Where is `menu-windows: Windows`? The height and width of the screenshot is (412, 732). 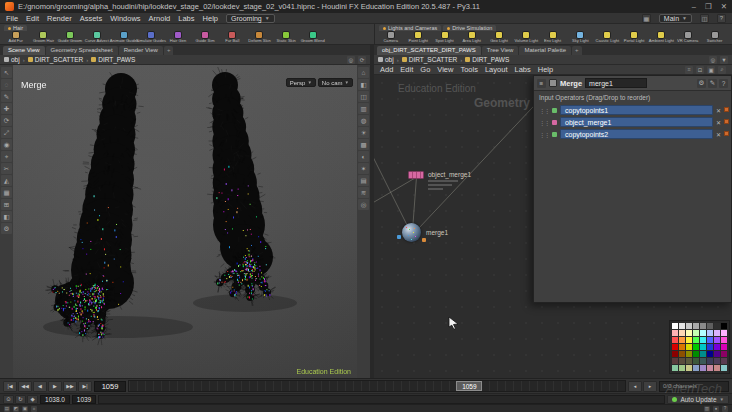 menu-windows: Windows is located at coordinates (125, 18).